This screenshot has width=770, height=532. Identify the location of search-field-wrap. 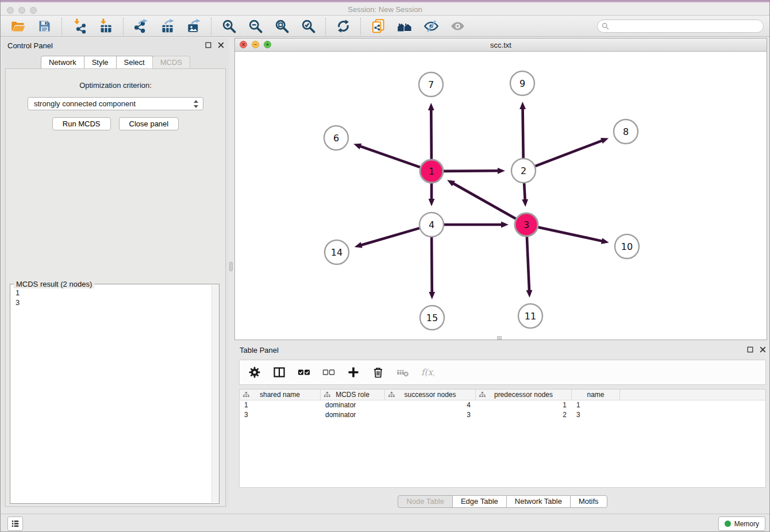
(680, 26).